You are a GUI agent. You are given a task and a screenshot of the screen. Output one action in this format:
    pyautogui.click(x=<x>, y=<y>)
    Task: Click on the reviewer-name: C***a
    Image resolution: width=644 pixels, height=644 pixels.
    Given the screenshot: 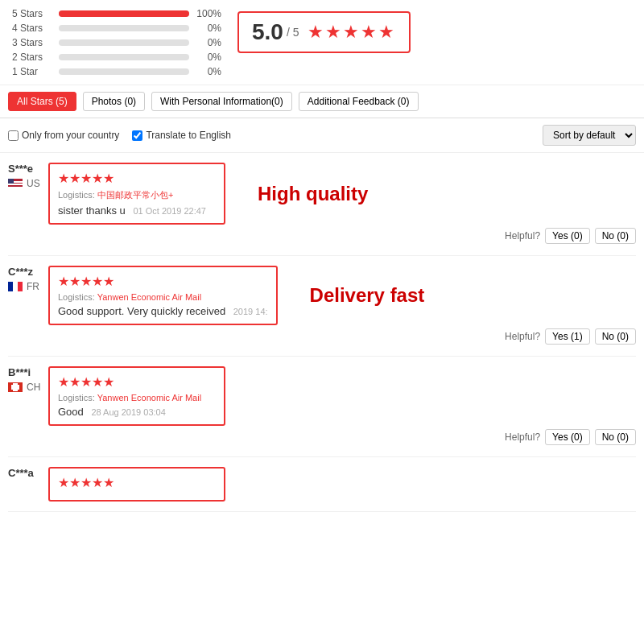 What is the action you would take?
    pyautogui.click(x=28, y=473)
    